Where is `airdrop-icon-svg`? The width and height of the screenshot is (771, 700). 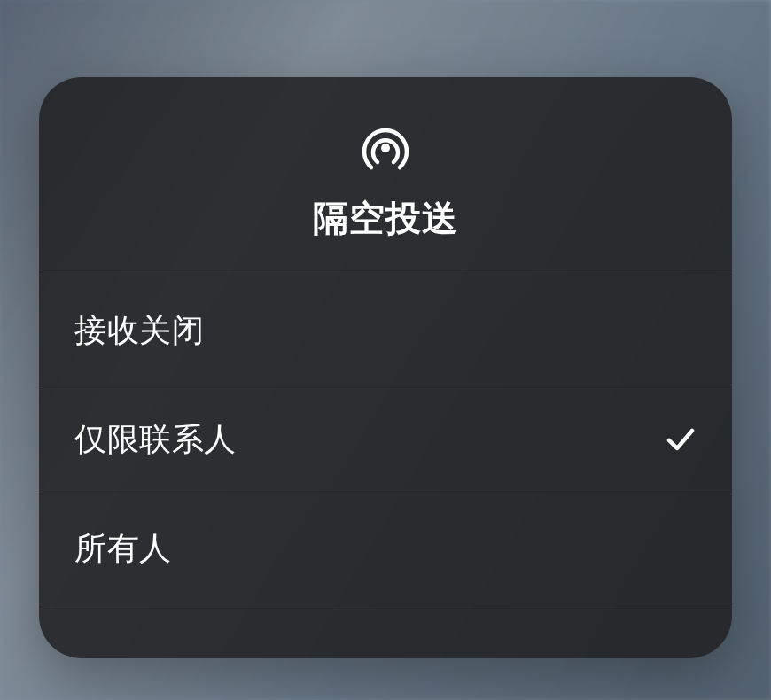
airdrop-icon-svg is located at coordinates (386, 148).